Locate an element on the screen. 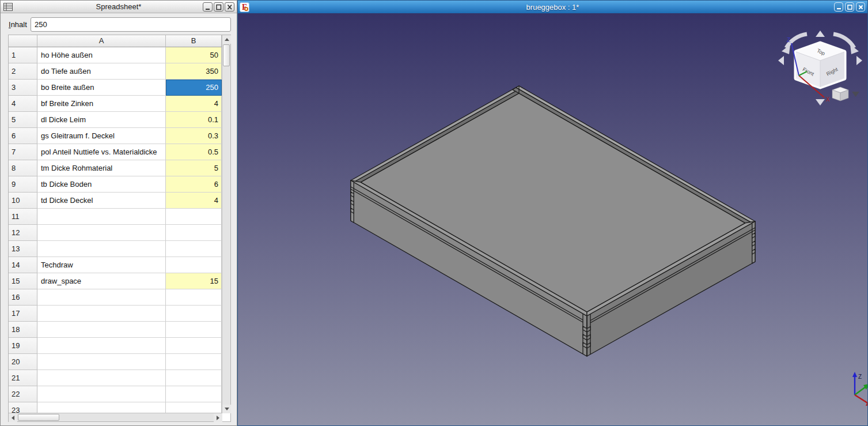  cell-b: 350 is located at coordinates (194, 71).